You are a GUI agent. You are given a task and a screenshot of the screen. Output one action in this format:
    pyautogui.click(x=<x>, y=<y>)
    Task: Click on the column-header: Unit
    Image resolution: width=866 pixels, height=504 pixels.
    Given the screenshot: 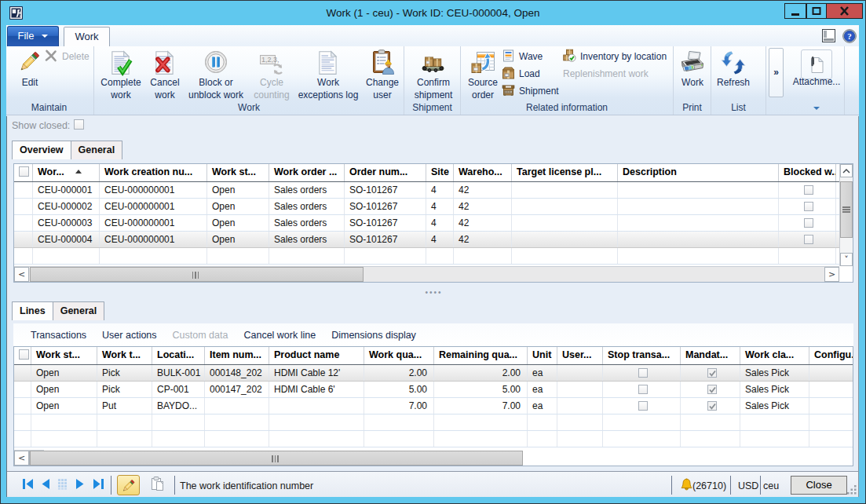 What is the action you would take?
    pyautogui.click(x=543, y=356)
    